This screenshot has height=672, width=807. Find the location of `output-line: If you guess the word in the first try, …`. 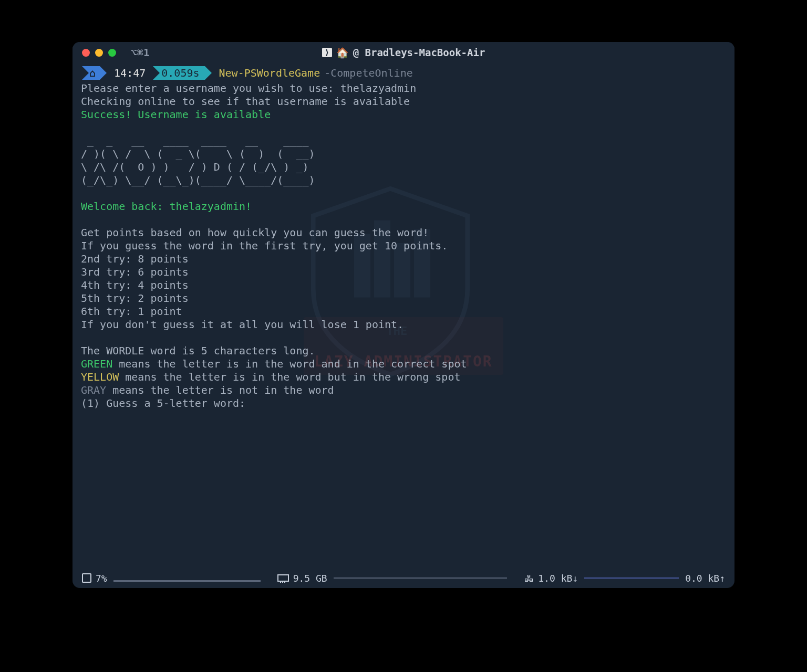

output-line: If you guess the word in the first try, … is located at coordinates (404, 246).